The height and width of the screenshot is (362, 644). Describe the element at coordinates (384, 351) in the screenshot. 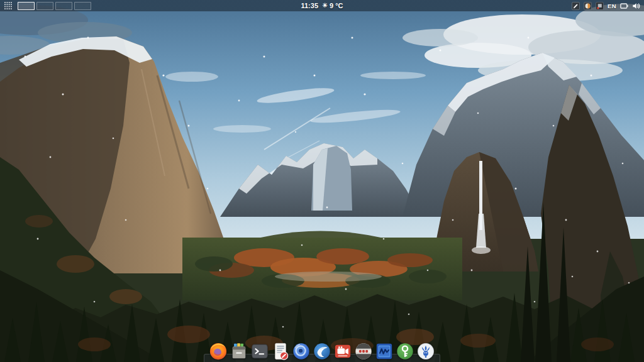

I see `dock-system-monitor-icon` at that location.